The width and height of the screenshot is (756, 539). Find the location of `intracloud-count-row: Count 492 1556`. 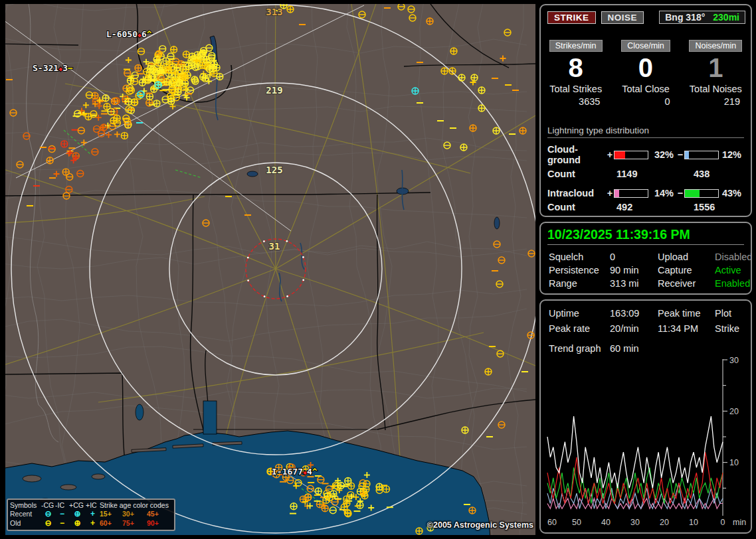

intracloud-count-row: Count 492 1556 is located at coordinates (646, 207).